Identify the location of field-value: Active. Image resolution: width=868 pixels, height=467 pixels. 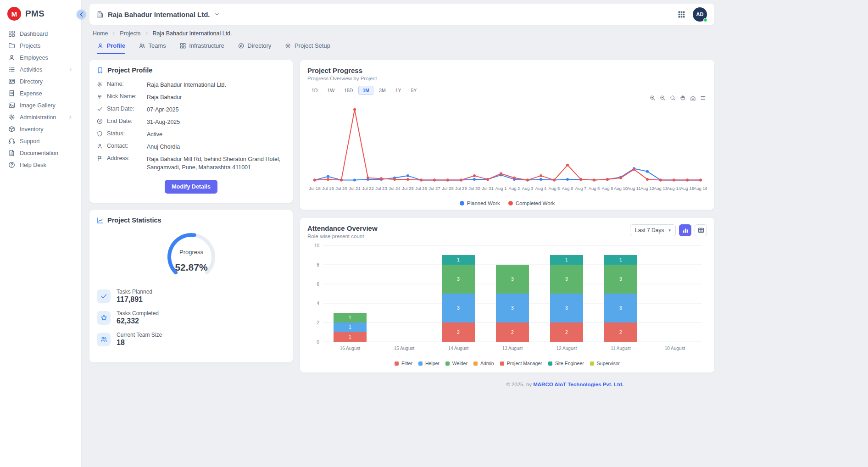
(216, 134).